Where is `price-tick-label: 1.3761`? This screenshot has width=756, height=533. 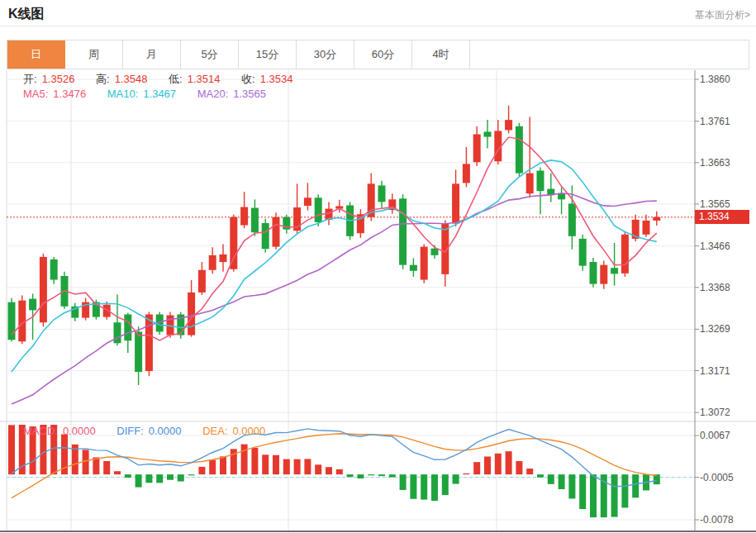
price-tick-label: 1.3761 is located at coordinates (726, 121).